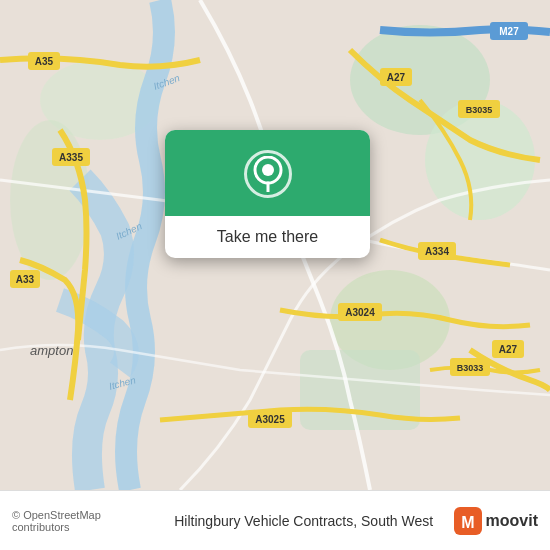 This screenshot has height=550, width=550. Describe the element at coordinates (52, 350) in the screenshot. I see `svg-text: ampton` at that location.